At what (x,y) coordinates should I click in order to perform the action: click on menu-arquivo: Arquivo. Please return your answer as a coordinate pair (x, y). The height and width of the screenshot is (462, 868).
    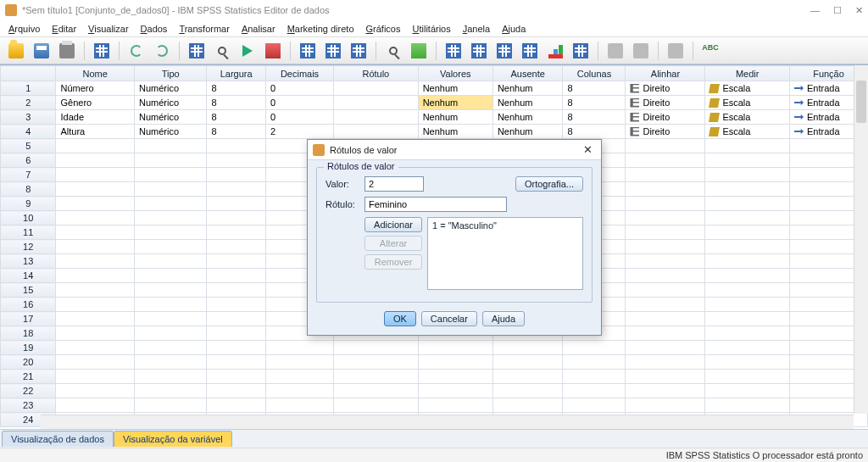
    Looking at the image, I should click on (24, 29).